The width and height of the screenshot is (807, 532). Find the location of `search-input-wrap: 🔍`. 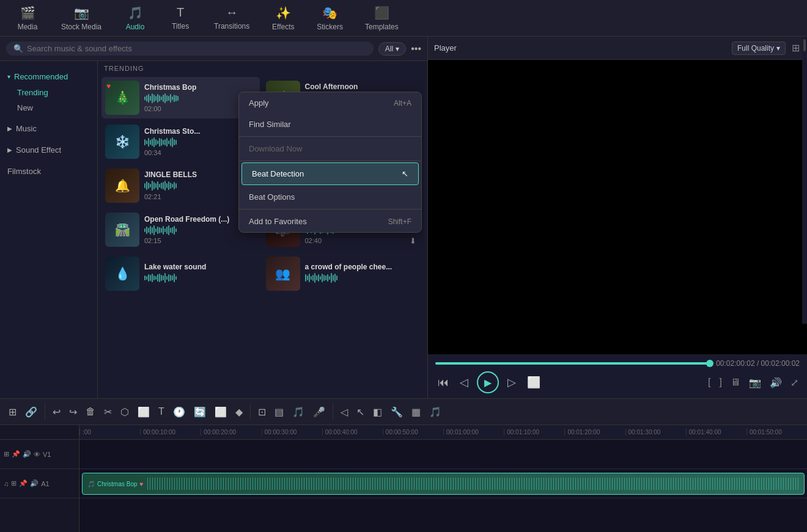

search-input-wrap: 🔍 is located at coordinates (190, 49).